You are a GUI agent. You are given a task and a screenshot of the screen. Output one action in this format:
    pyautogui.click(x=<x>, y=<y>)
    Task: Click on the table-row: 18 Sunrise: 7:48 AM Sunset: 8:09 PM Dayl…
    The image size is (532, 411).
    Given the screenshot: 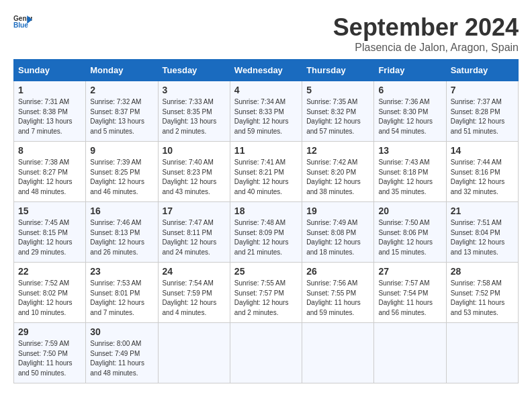 What is the action you would take?
    pyautogui.click(x=266, y=232)
    